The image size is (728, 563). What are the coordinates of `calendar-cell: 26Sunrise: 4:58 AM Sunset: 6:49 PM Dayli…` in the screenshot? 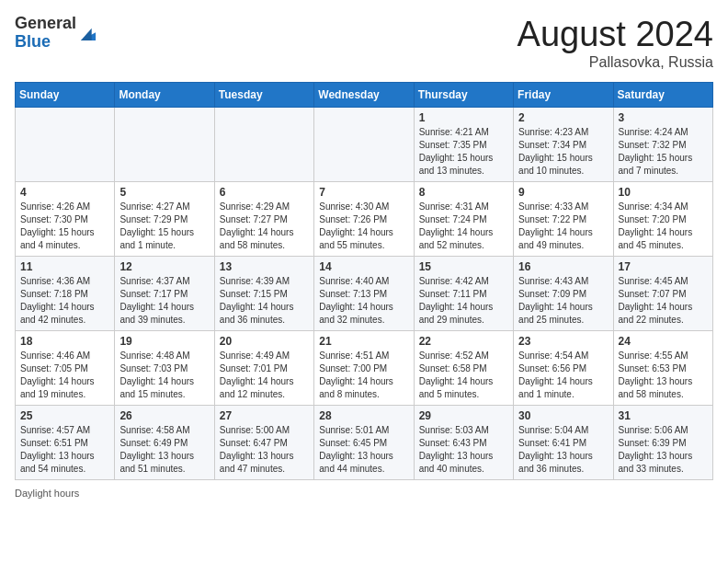 It's located at (165, 443).